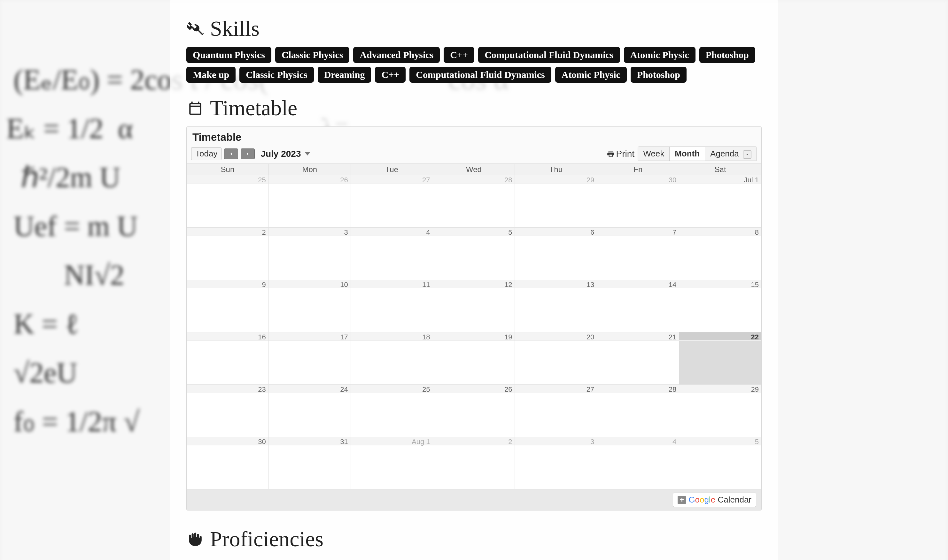 The width and height of the screenshot is (948, 560). I want to click on calendar-week-row: 16171819202122, so click(474, 358).